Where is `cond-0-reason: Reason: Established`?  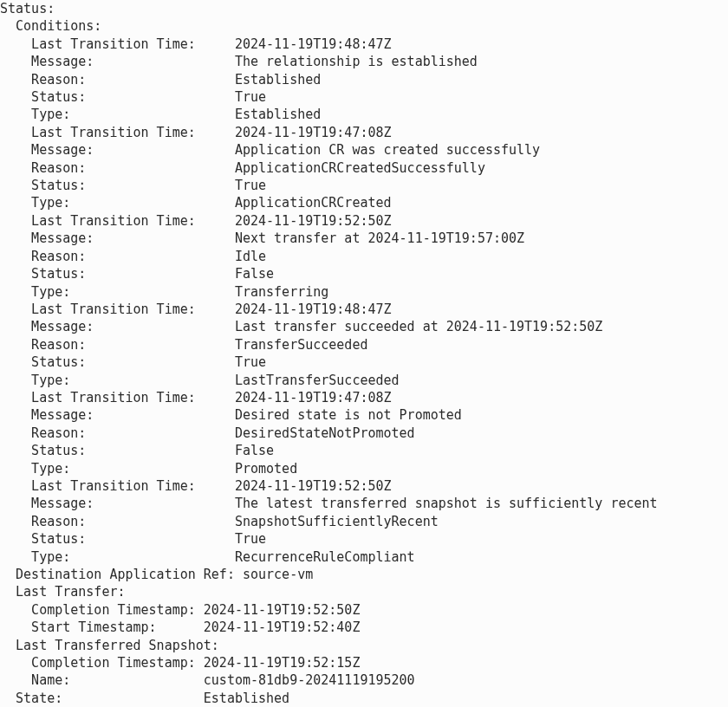
cond-0-reason: Reason: Established is located at coordinates (364, 80).